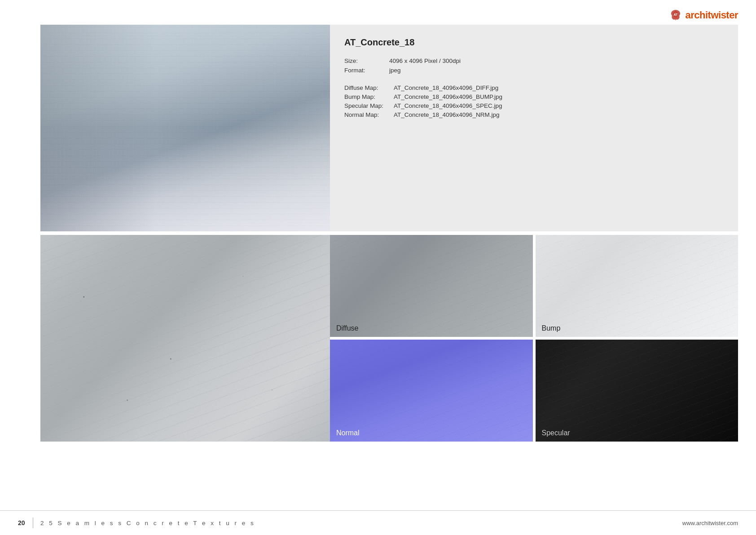 Image resolution: width=756 pixels, height=535 pixels. I want to click on size-value: 4096 x 4096 Pixel / 300dpi, so click(425, 61).